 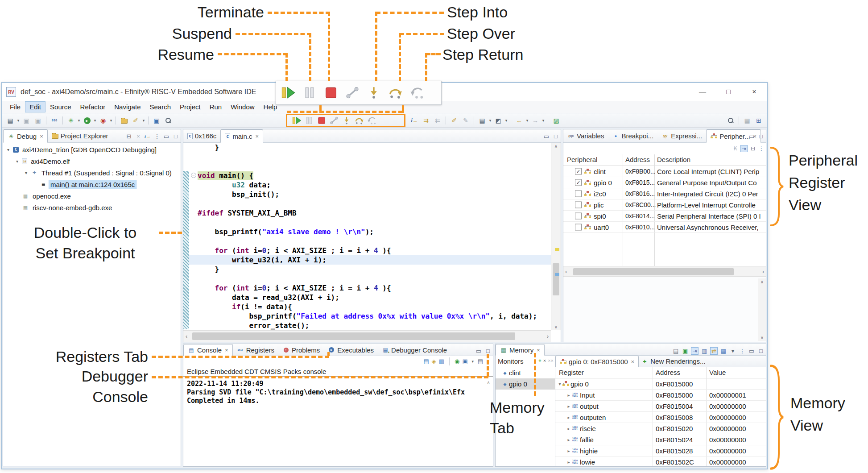 I want to click on code-line: bsp_printf("axi4 slave demo ! \r\n");, so click(x=374, y=232).